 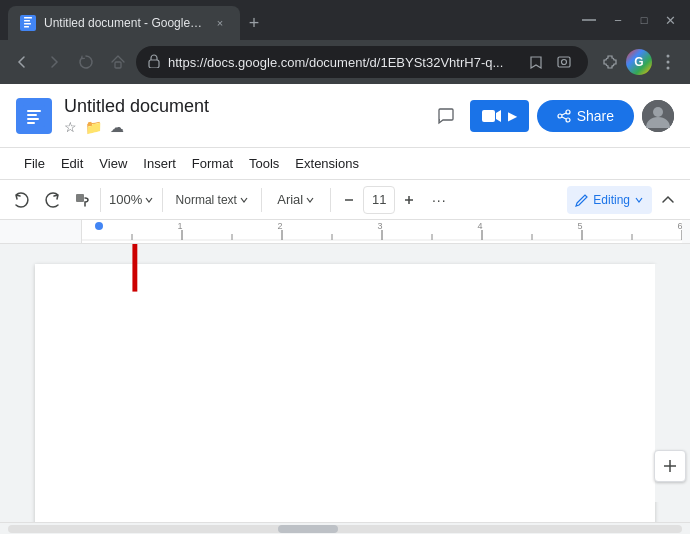 I want to click on close-window-button: ✕, so click(x=670, y=20).